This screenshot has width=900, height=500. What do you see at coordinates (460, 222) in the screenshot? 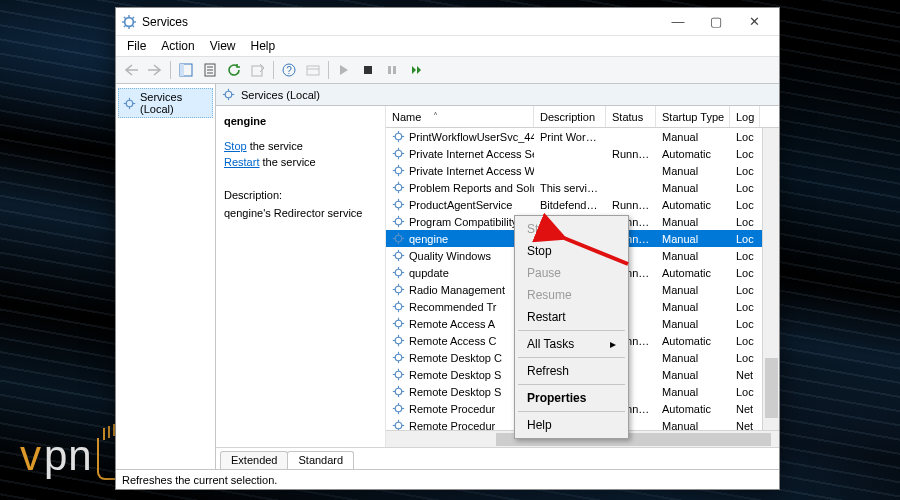
I see `cell-name: Program Compatibility Assi…` at bounding box center [460, 222].